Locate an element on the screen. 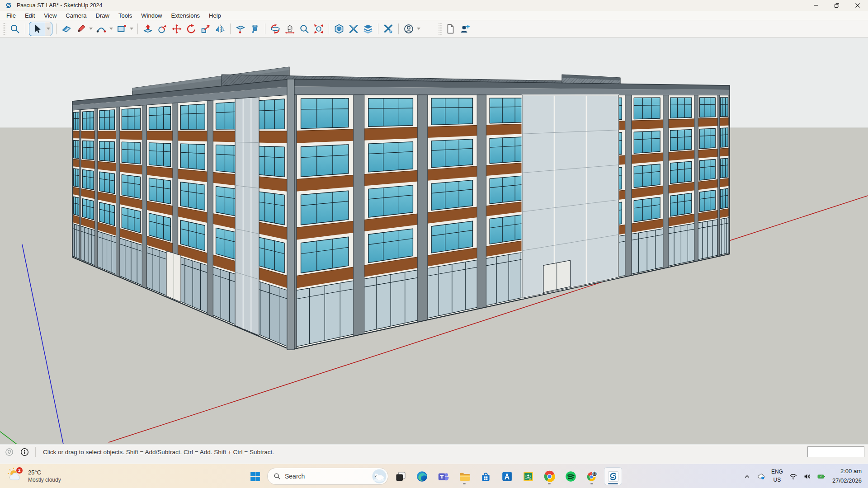  tray-chevron-icon is located at coordinates (747, 476).